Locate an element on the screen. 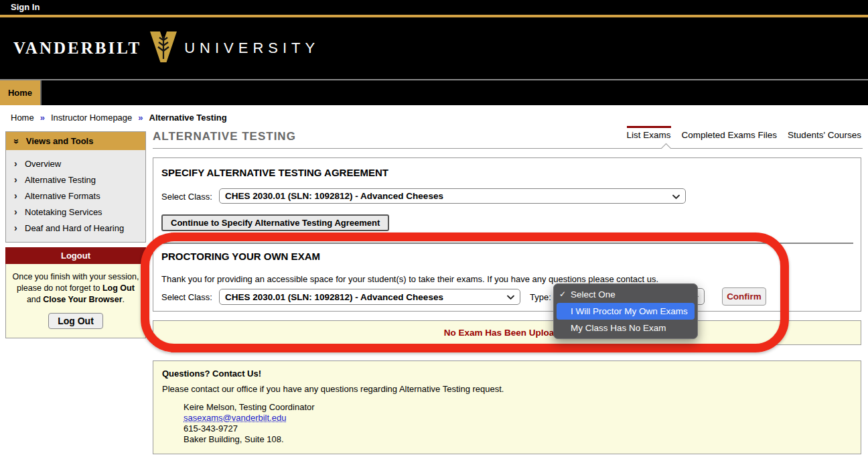 The width and height of the screenshot is (868, 463). status-banner-text: No Exam Has Been Uploaded is located at coordinates (507, 332).